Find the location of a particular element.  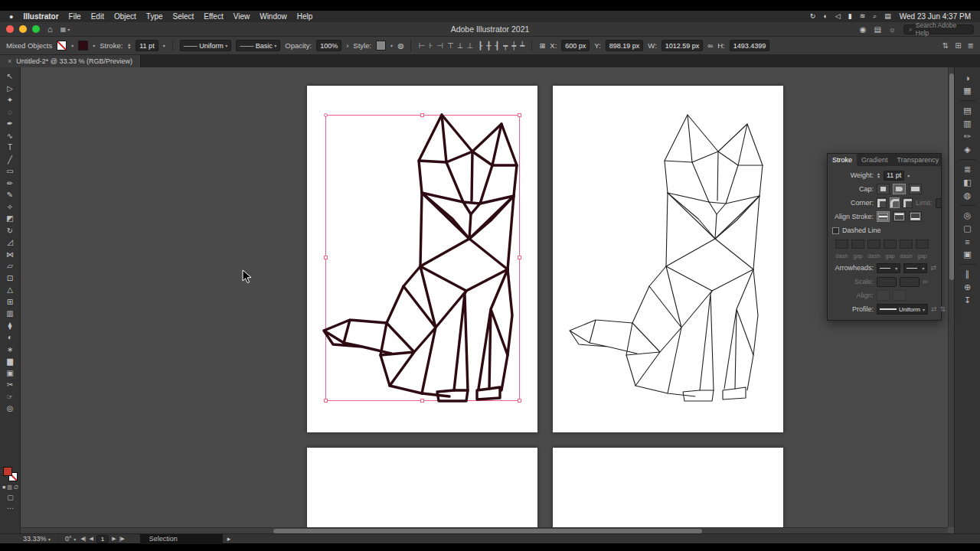

gradient-button: ▥ is located at coordinates (9, 487).